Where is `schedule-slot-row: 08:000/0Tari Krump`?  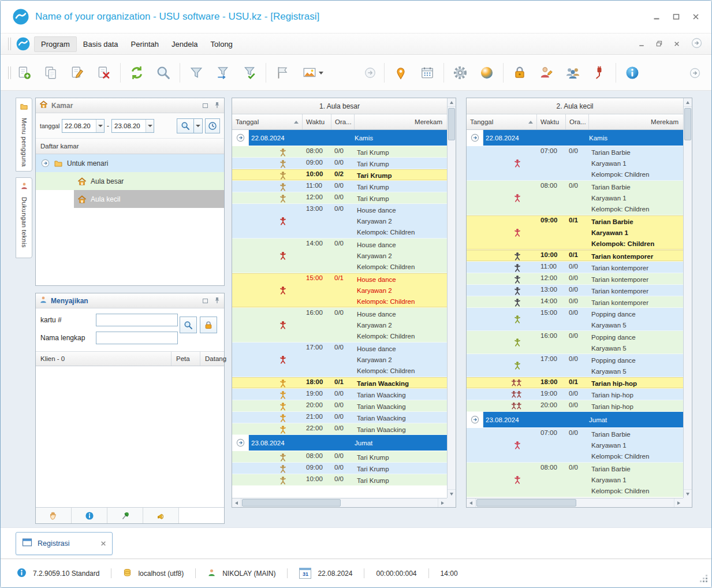 schedule-slot-row: 08:000/0Tari Krump is located at coordinates (340, 457).